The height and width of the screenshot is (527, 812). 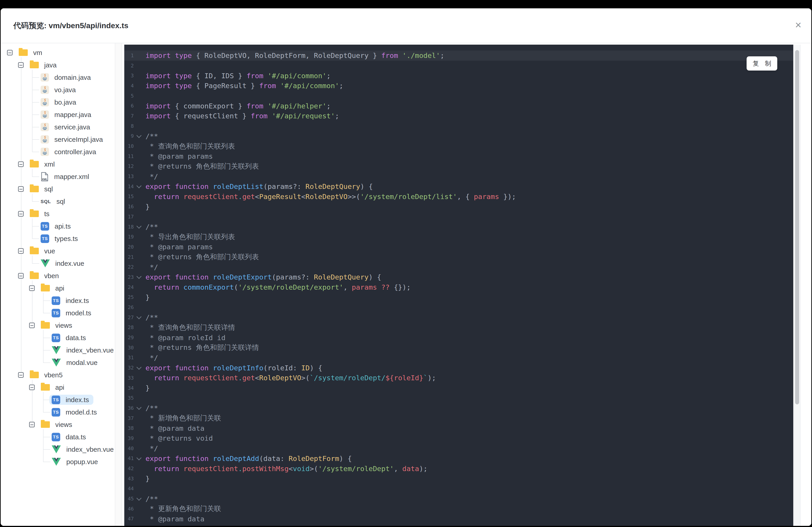 What do you see at coordinates (798, 26) in the screenshot?
I see `close-icon: ×` at bounding box center [798, 26].